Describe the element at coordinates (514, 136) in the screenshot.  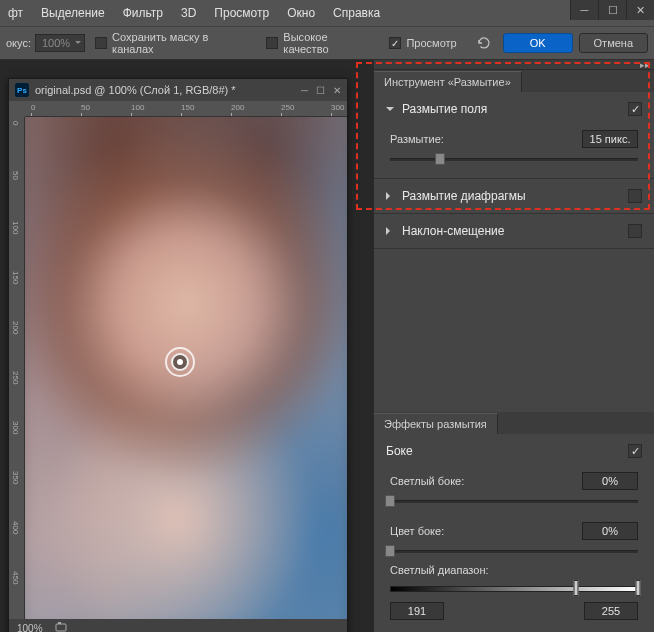
I see `section-field-blur: Размытие поля Размытие: 15 пикс.` at that location.